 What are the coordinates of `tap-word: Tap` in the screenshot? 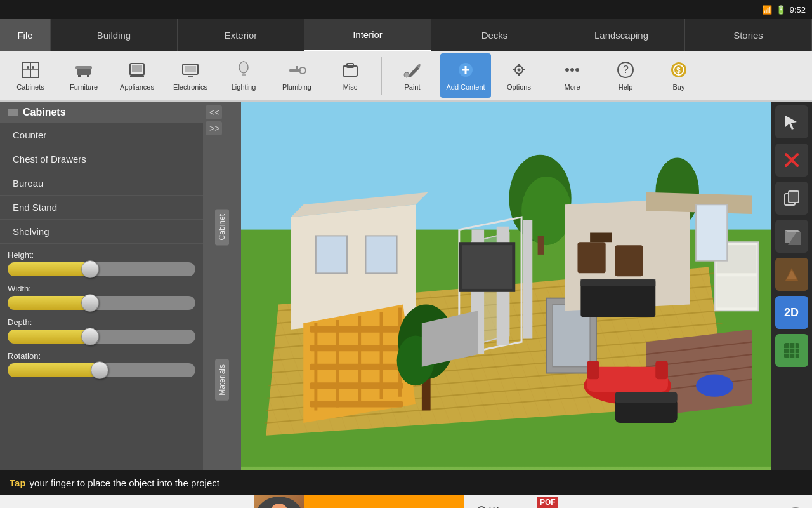 It's located at (18, 483).